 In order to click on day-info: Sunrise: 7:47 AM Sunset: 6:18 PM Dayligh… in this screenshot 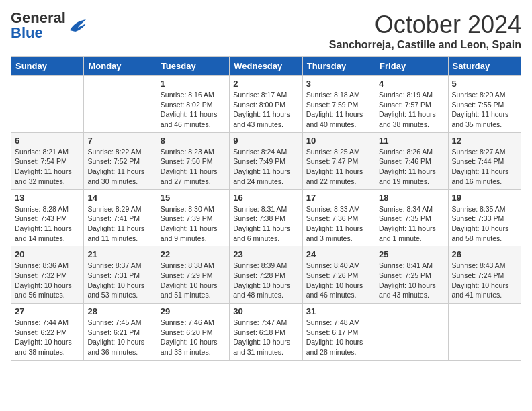, I will do `click(266, 337)`.